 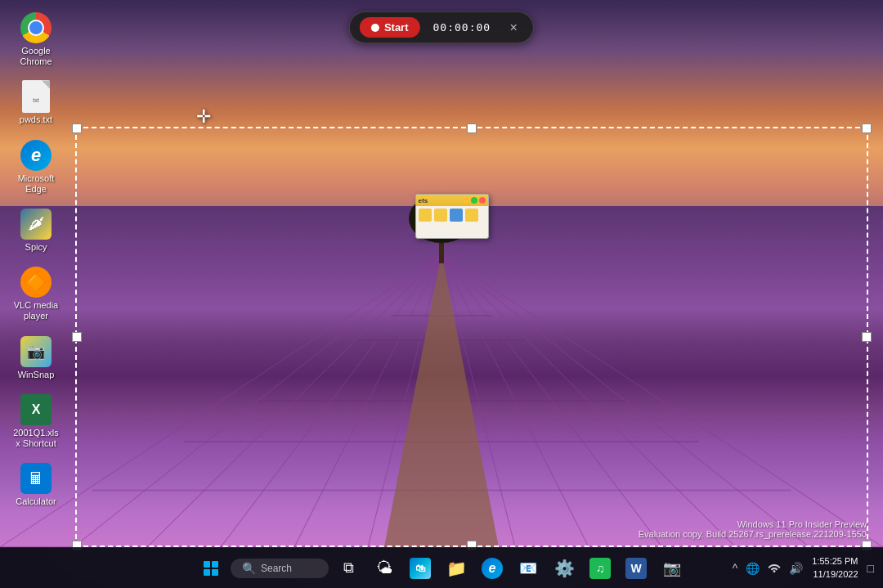 I want to click on spotify-icon: ♫, so click(x=600, y=568).